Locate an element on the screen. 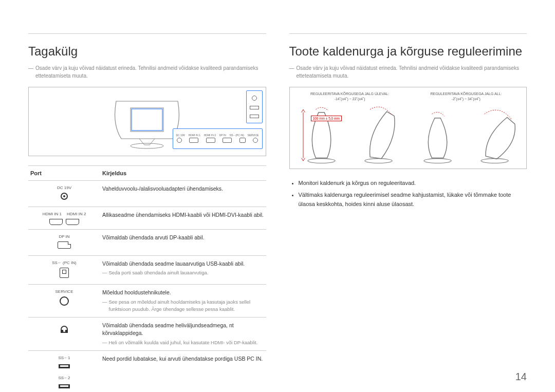 The height and width of the screenshot is (392, 555). th-desc: Kirjeldus is located at coordinates (183, 174).